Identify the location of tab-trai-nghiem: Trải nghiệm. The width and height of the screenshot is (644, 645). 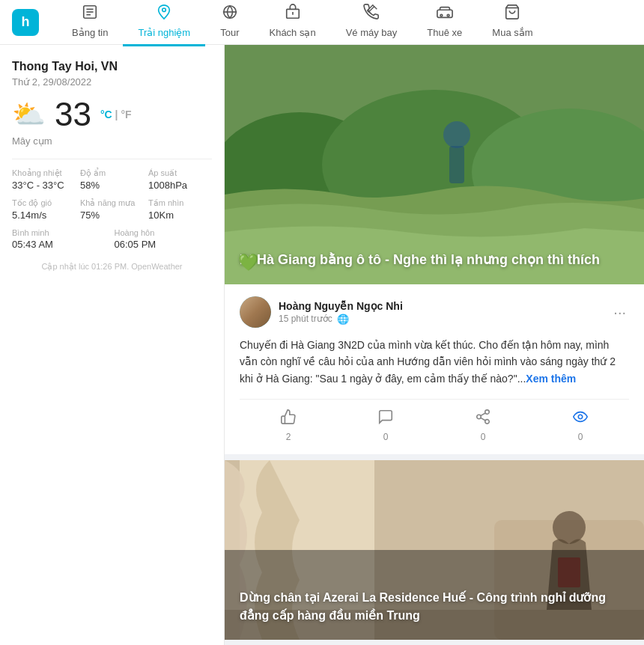
(164, 23).